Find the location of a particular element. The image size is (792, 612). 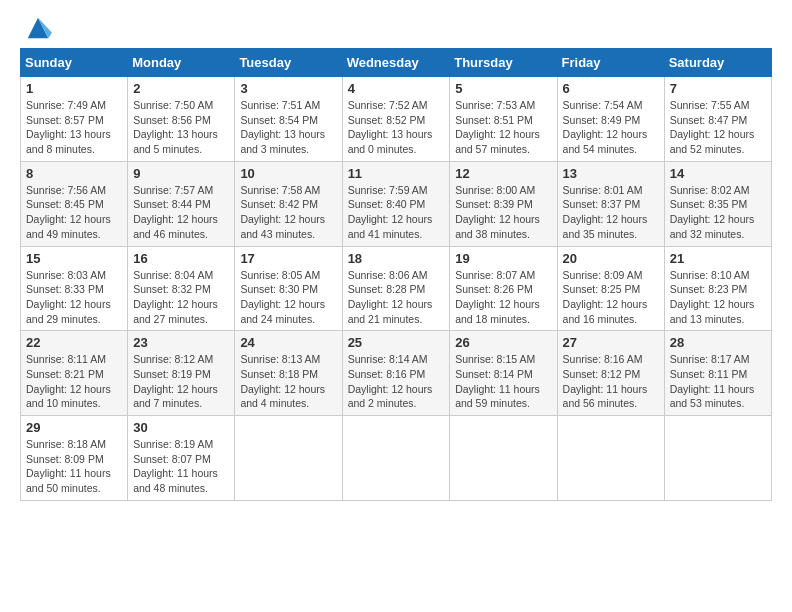

day-info: Sunrise: 8:18 AM Sunset: 8:09 PM Dayligh… is located at coordinates (74, 466).